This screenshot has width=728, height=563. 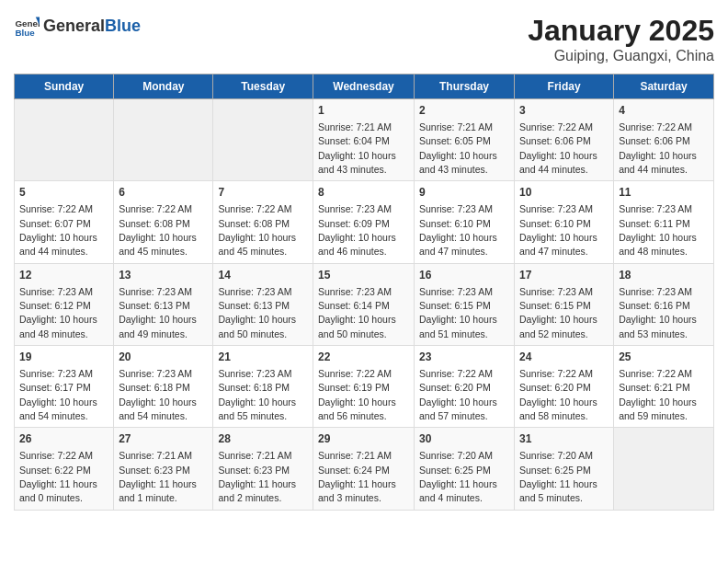 What do you see at coordinates (658, 230) in the screenshot?
I see `day-info: Sunrise: 7:23 AM Sunset: 6:11 PM Dayligh…` at bounding box center [658, 230].